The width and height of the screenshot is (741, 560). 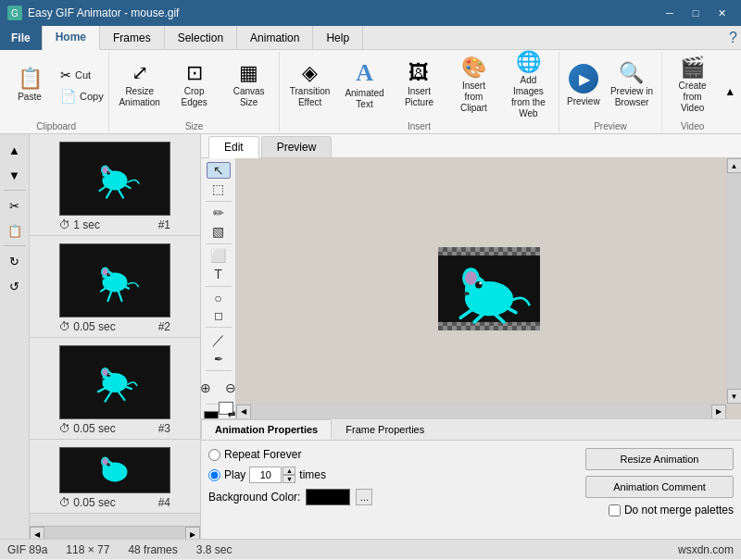 What do you see at coordinates (219, 359) in the screenshot?
I see `color-pick-tool: ✒` at bounding box center [219, 359].